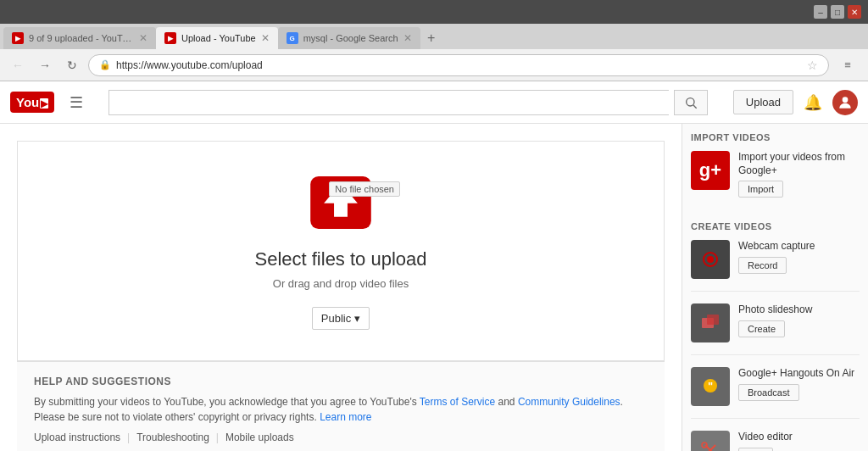  What do you see at coordinates (434, 65) in the screenshot?
I see `address-bar: ← → ↻ 🔒 https://www.youtube.com/upload ☆…` at bounding box center [434, 65].